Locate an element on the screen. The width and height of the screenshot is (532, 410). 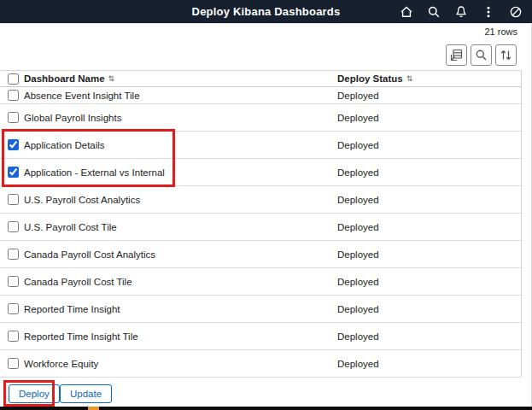
window-bottom-strip is located at coordinates (266, 408).